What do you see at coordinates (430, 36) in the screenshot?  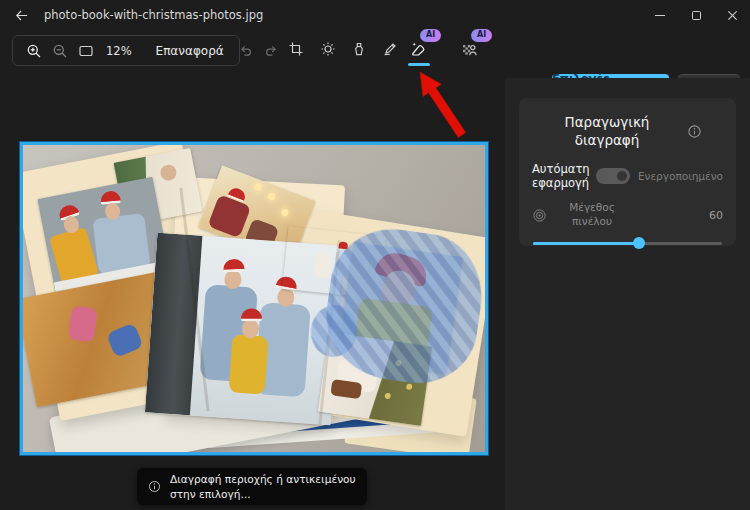 I see `ai-badge-erase: AI` at bounding box center [430, 36].